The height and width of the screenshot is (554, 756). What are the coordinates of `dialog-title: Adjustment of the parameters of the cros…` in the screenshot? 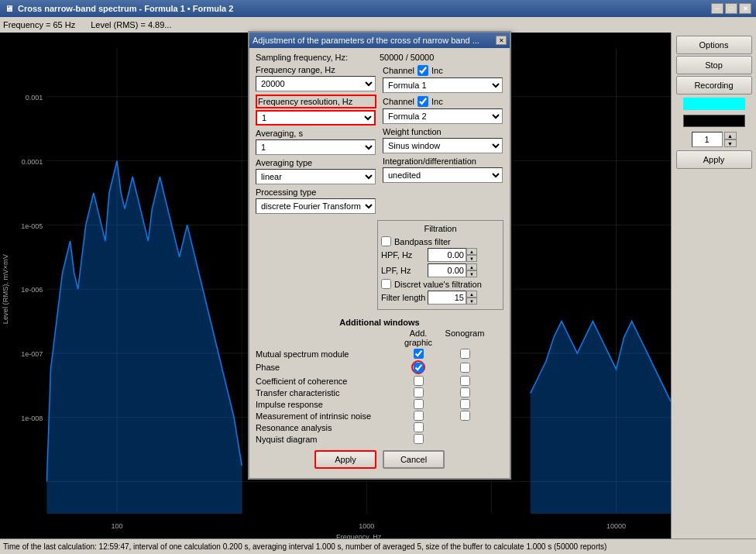 It's located at (374, 40).